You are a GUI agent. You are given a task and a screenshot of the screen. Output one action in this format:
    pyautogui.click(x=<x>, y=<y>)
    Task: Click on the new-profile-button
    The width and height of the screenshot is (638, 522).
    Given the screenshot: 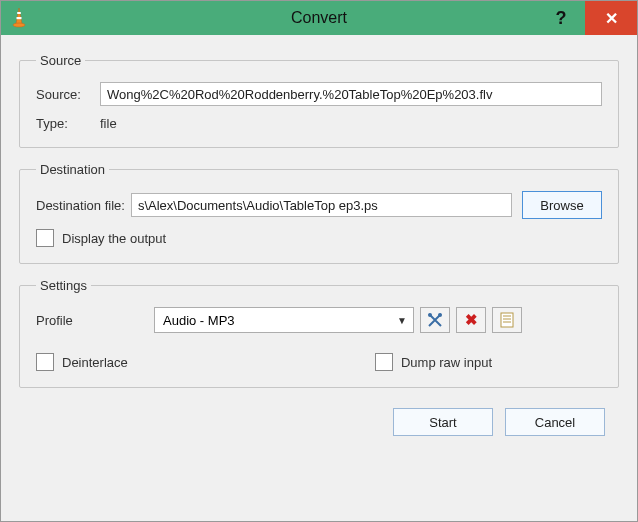 What is the action you would take?
    pyautogui.click(x=507, y=320)
    